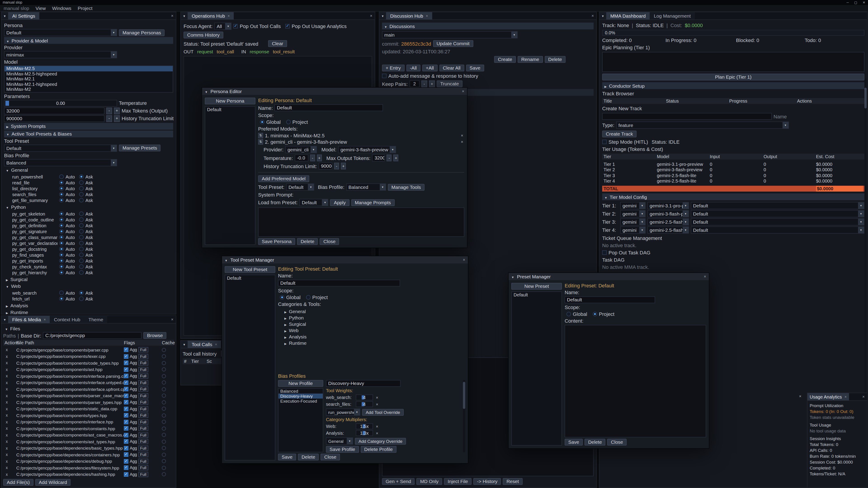 The width and height of the screenshot is (868, 488). I want to click on add-files-button: Add File(s), so click(18, 482).